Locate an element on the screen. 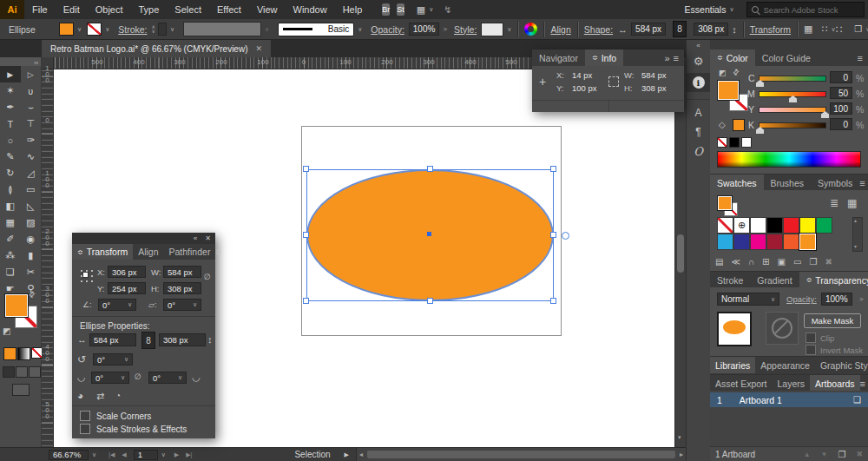 The width and height of the screenshot is (868, 461). tab-align: Align is located at coordinates (148, 252).